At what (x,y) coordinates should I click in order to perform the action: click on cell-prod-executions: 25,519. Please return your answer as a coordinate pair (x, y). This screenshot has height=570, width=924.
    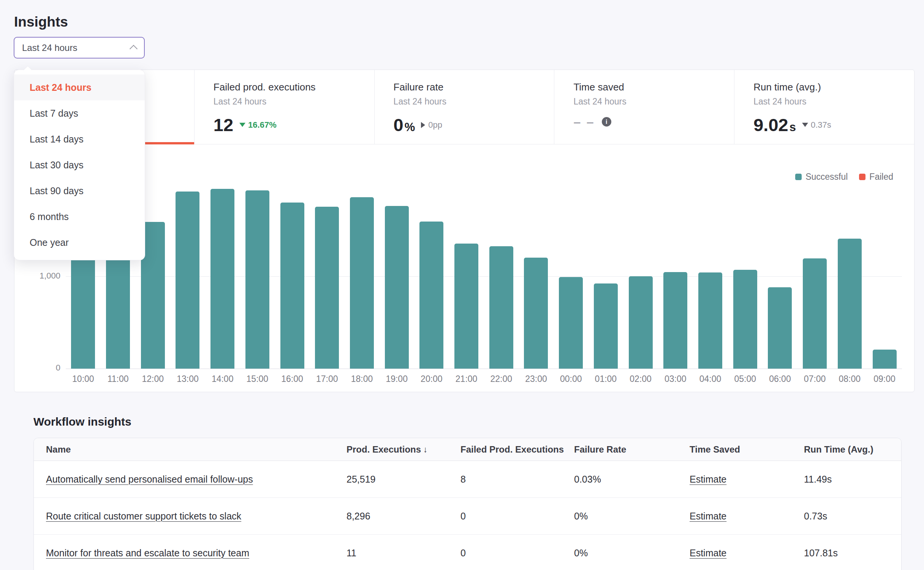
    Looking at the image, I should click on (403, 480).